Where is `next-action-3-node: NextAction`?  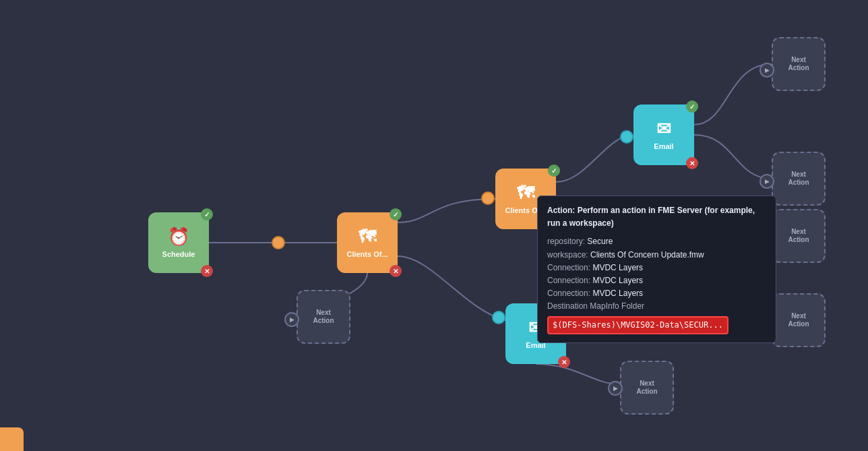 next-action-3-node: NextAction is located at coordinates (799, 236).